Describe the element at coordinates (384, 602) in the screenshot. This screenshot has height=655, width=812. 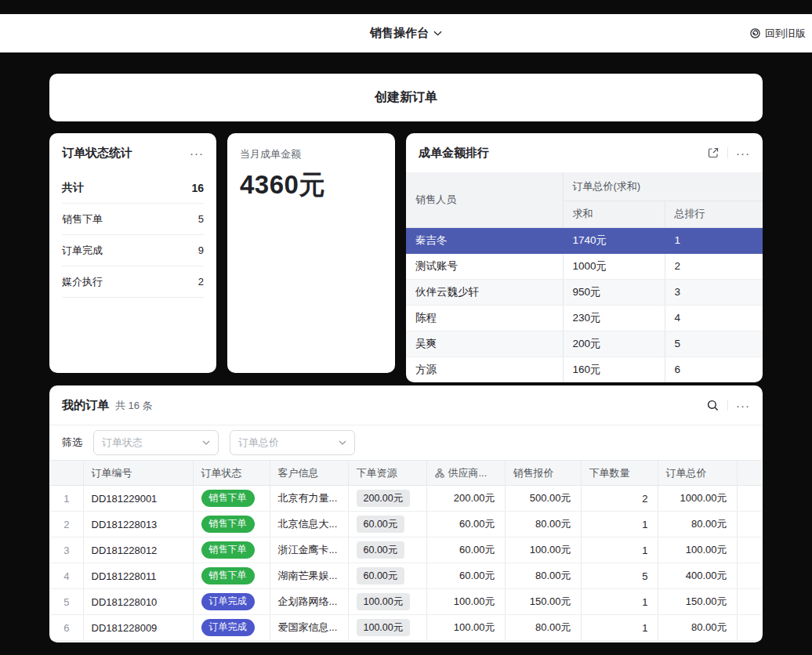
I see `resource-badge: 100.00元` at that location.